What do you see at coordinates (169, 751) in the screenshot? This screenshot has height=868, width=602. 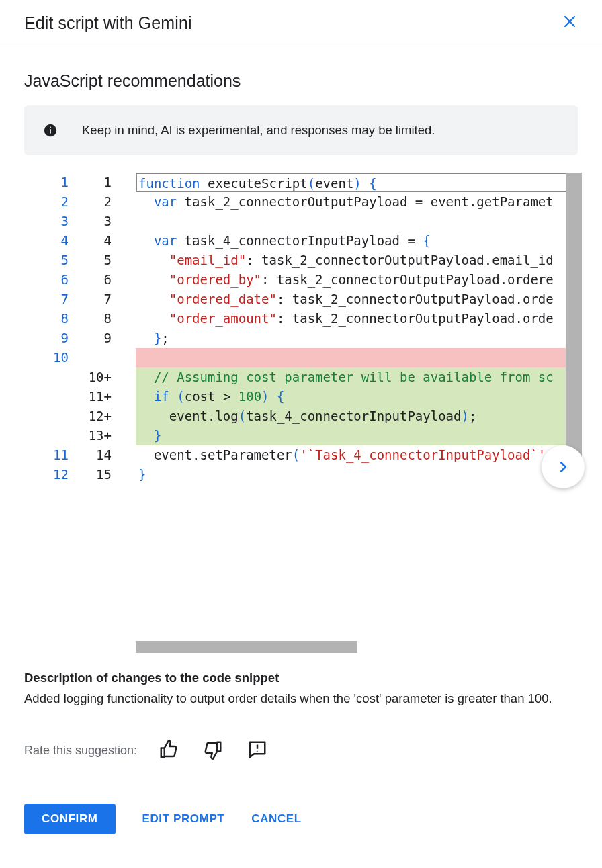 I see `thumbs-up-button` at bounding box center [169, 751].